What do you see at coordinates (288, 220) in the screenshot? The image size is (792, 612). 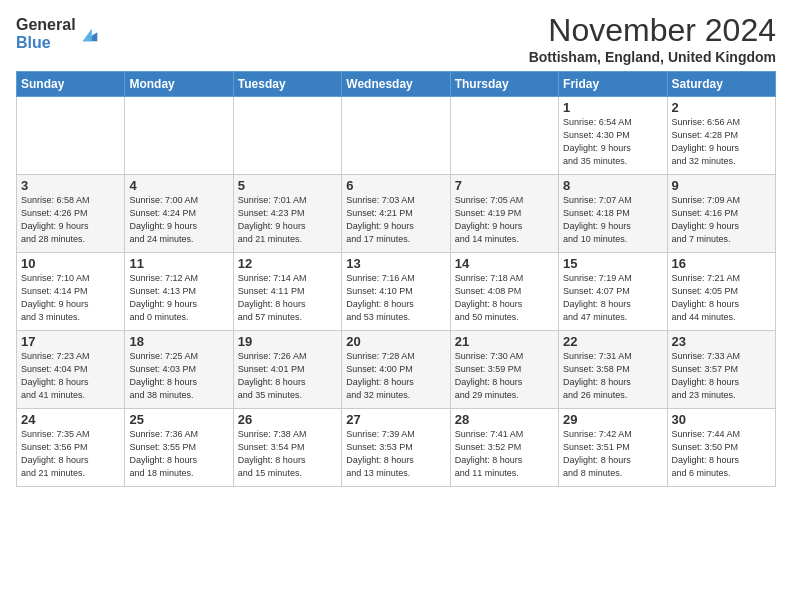 I see `day-info-1-2: Sunrise: 7:01 AM Sunset: 4:23 PM Dayligh…` at bounding box center [288, 220].